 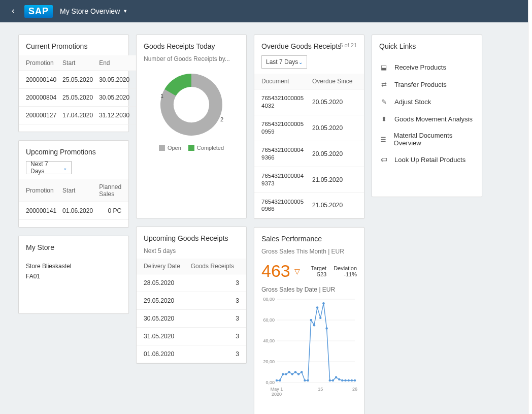 What do you see at coordinates (78, 80) in the screenshot?
I see `table-row: 20000014025.05.202030.05.2020` at bounding box center [78, 80].